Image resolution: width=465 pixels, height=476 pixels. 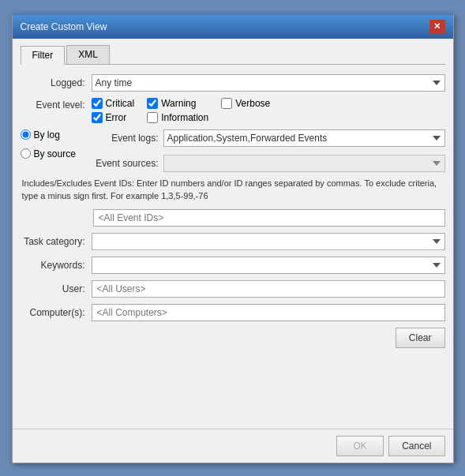 What do you see at coordinates (56, 313) in the screenshot?
I see `computer-label: Computer(s):` at bounding box center [56, 313].